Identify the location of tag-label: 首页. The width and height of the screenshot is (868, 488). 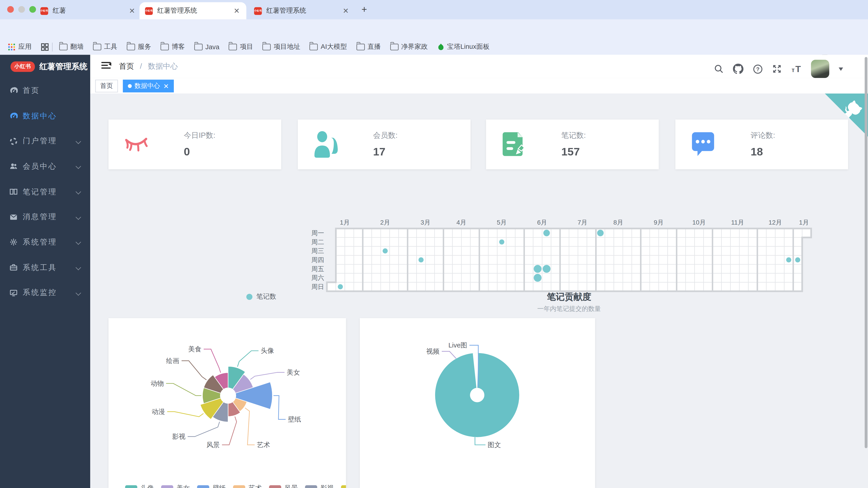
(106, 86).